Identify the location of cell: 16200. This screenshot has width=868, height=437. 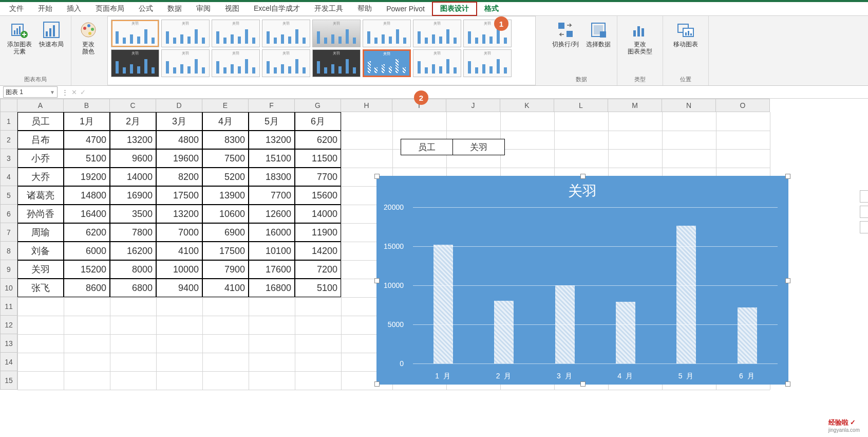
(133, 251).